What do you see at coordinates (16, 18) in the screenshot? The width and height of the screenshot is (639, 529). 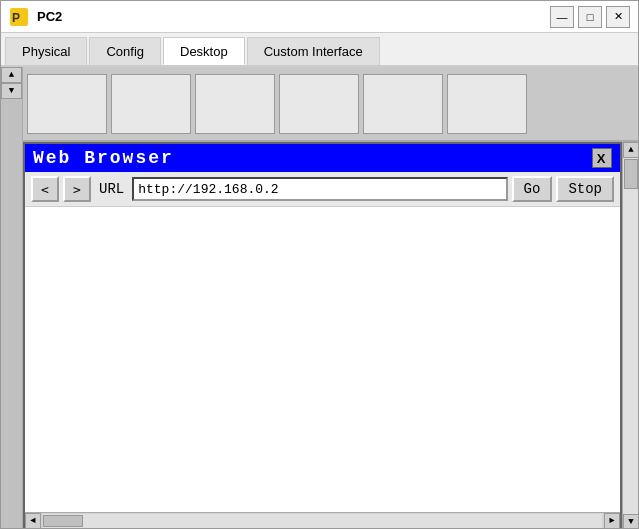 I see `svg-text: P` at bounding box center [16, 18].